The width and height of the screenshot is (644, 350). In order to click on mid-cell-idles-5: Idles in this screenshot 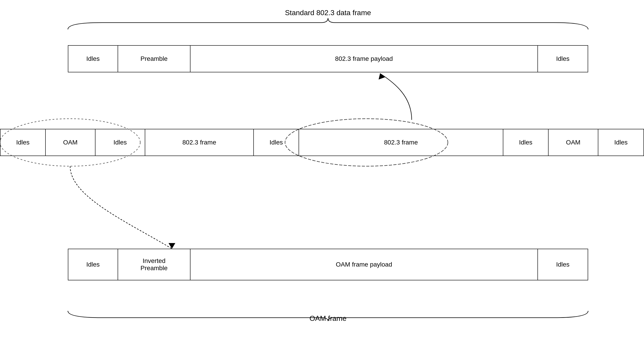, I will do `click(621, 142)`.